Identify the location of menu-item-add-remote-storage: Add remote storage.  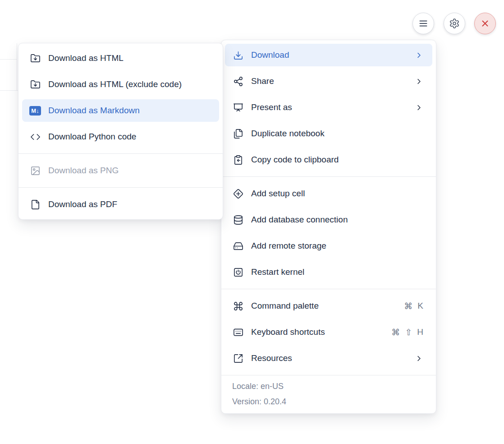
(329, 246).